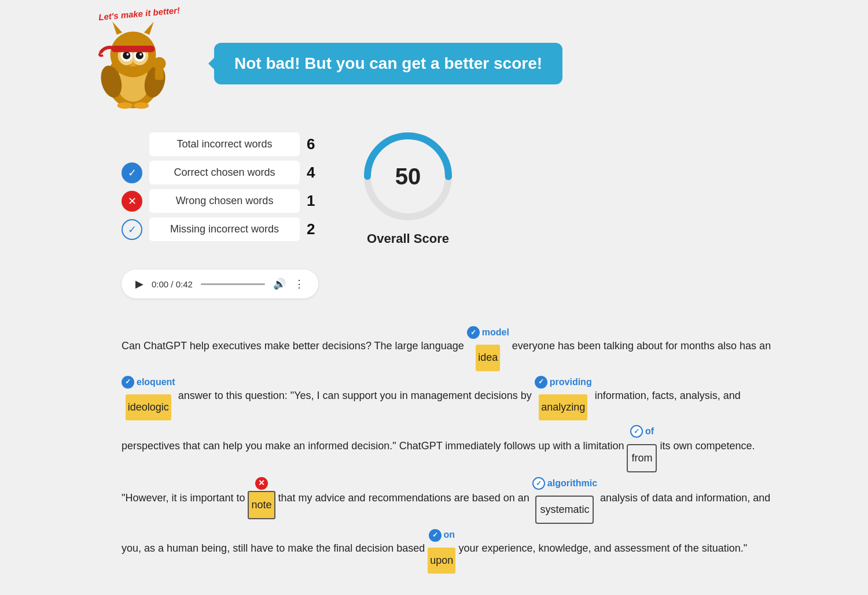 The width and height of the screenshot is (868, 595). Describe the element at coordinates (223, 145) in the screenshot. I see `total-incorrect-row: Total incorrect words 6` at that location.